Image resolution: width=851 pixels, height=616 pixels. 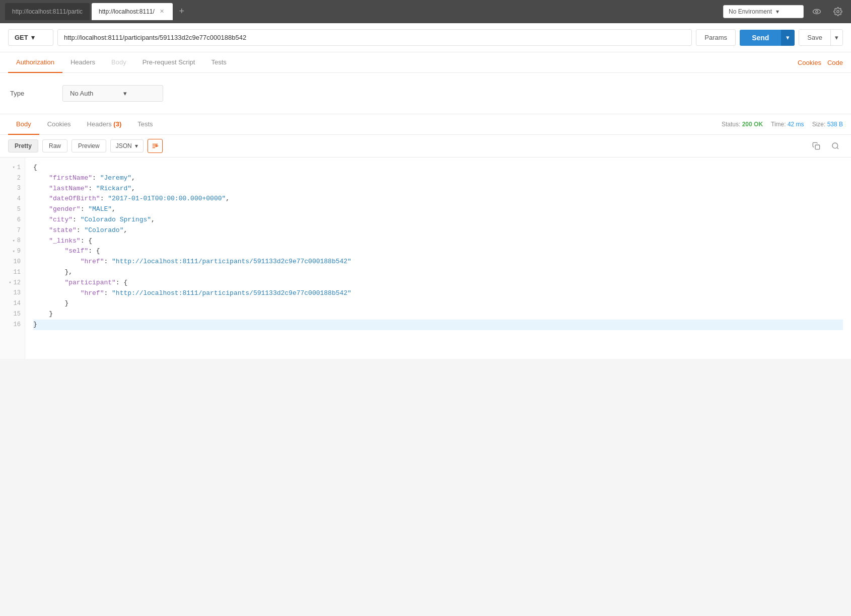 I want to click on code-line-11: },, so click(x=438, y=273).